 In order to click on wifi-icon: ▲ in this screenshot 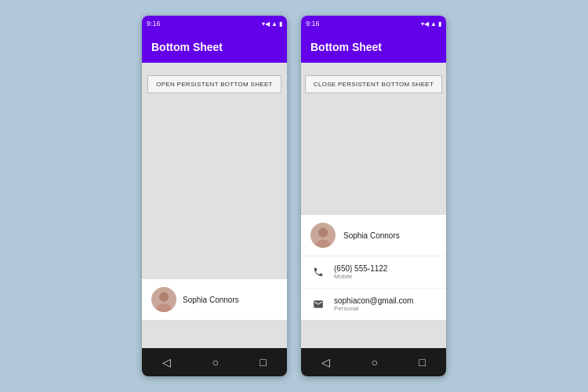, I will do `click(274, 24)`.